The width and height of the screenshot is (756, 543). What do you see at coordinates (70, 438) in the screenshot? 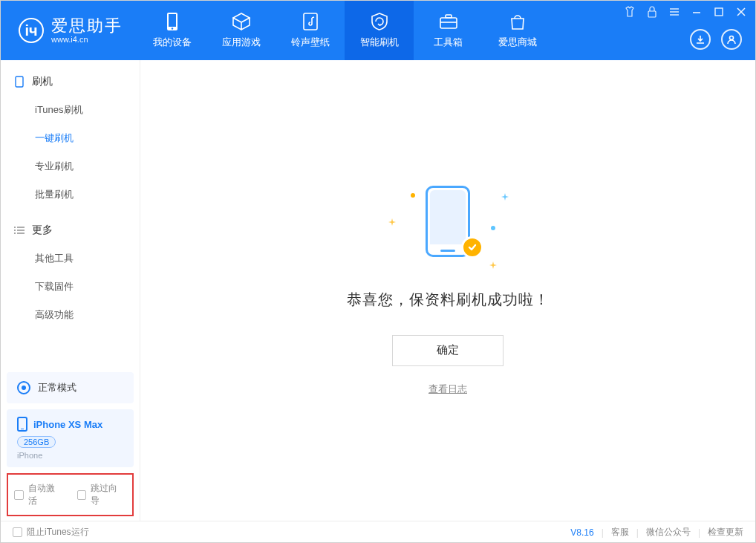
I see `device-card: iPhone XS Max 256GB iPhone` at bounding box center [70, 438].